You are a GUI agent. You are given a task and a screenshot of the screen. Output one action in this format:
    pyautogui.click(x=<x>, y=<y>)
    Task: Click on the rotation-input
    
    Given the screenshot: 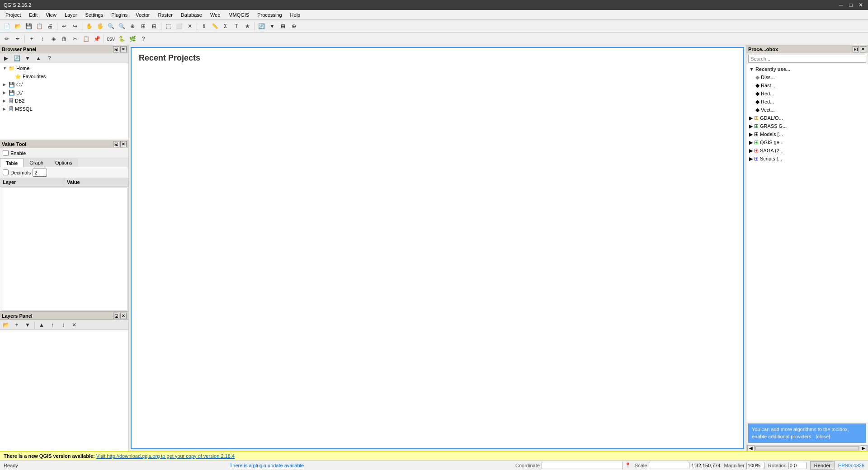 What is the action you would take?
    pyautogui.click(x=797, y=465)
    